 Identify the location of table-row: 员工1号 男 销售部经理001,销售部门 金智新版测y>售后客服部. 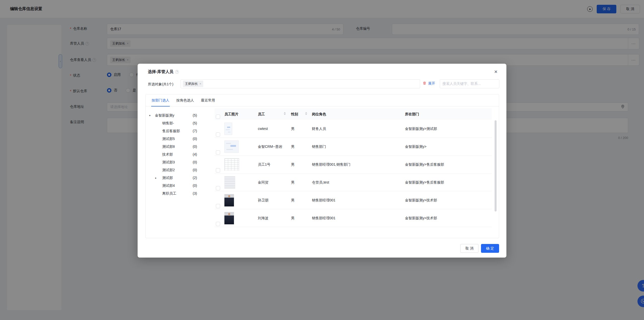
(353, 165).